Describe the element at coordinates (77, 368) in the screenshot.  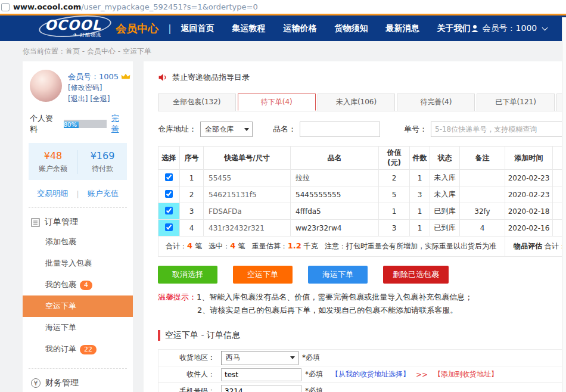
I see `divider` at that location.